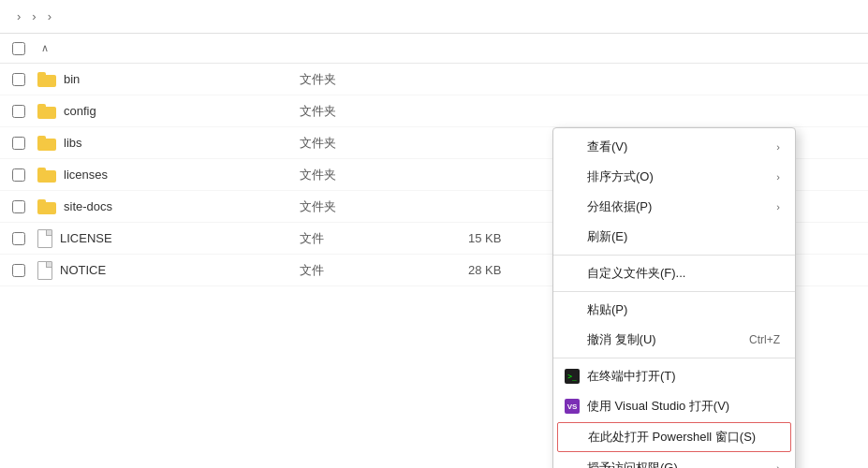 The height and width of the screenshot is (468, 868). What do you see at coordinates (674, 273) in the screenshot?
I see `menu-item-customize: 自定义文件夹(F)...` at bounding box center [674, 273].